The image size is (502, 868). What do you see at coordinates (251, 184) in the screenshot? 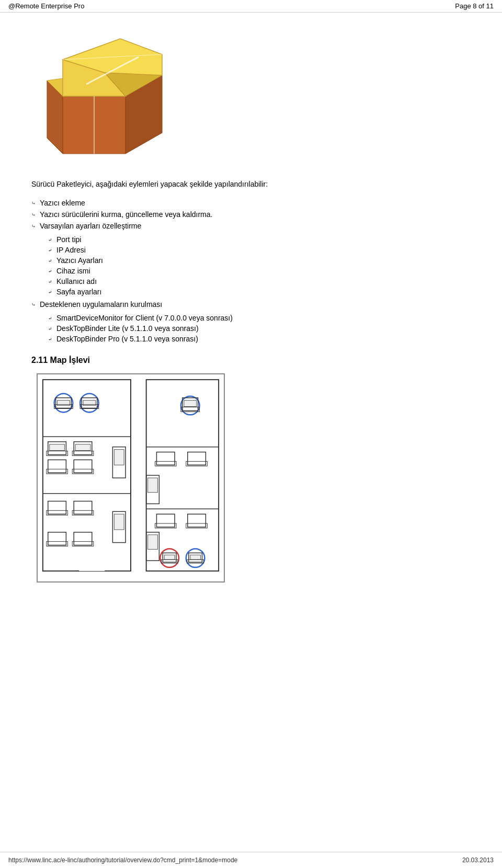
I see `intro-text: Sürücü Paketleyici, aşağıdaki eylemleri …` at bounding box center [251, 184].